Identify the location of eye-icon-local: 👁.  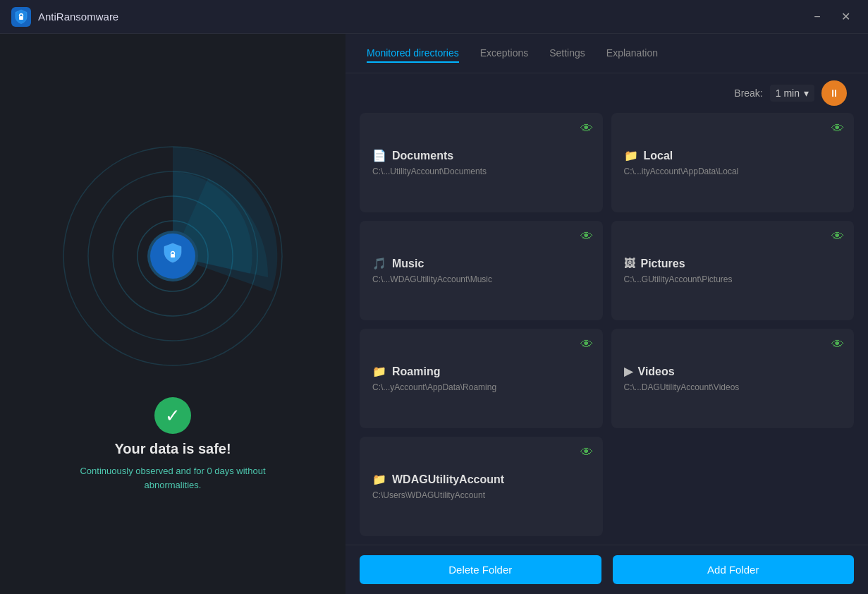
(838, 128).